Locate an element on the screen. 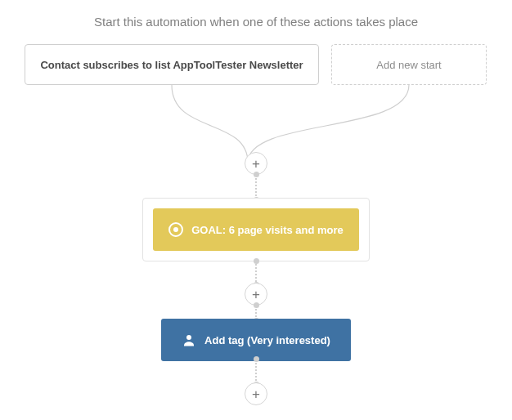 This screenshot has width=512, height=420. goal-block: GOAL: 6 page visits and more is located at coordinates (256, 230).